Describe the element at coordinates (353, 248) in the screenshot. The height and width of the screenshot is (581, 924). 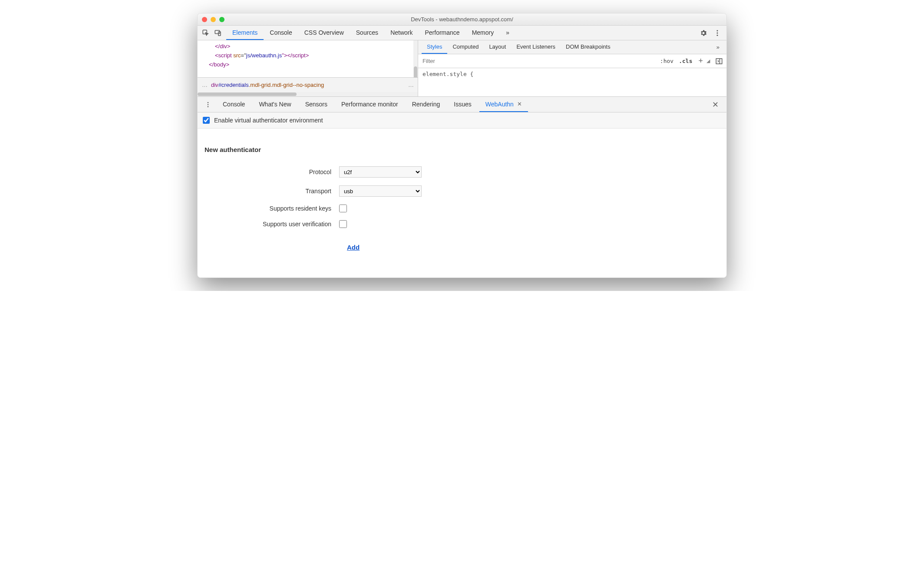
I see `add-authenticator-button: Add` at that location.